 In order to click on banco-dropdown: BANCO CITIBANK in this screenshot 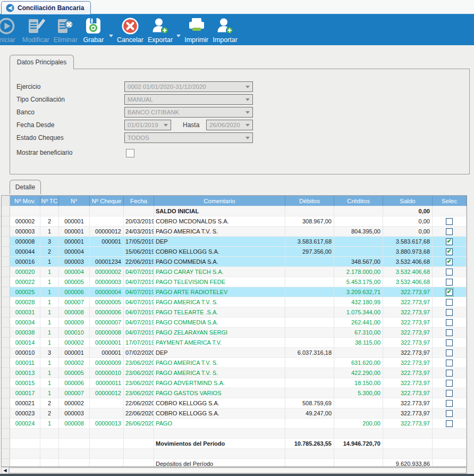, I will do `click(189, 112)`.